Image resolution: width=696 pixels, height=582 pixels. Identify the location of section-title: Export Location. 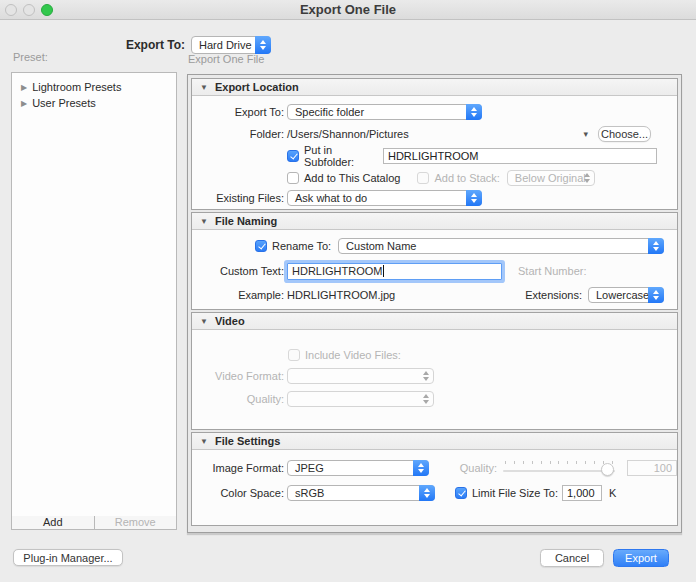
(257, 87).